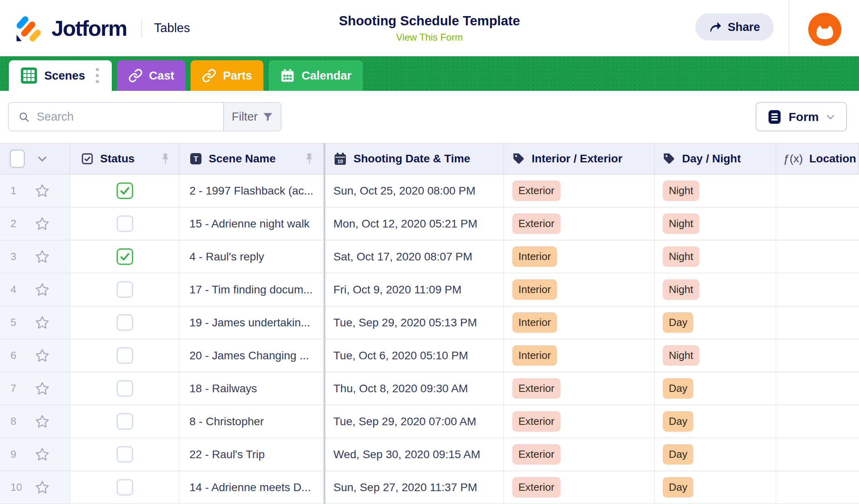  What do you see at coordinates (252, 388) in the screenshot?
I see `scene-name-cell: 18 - Railways` at bounding box center [252, 388].